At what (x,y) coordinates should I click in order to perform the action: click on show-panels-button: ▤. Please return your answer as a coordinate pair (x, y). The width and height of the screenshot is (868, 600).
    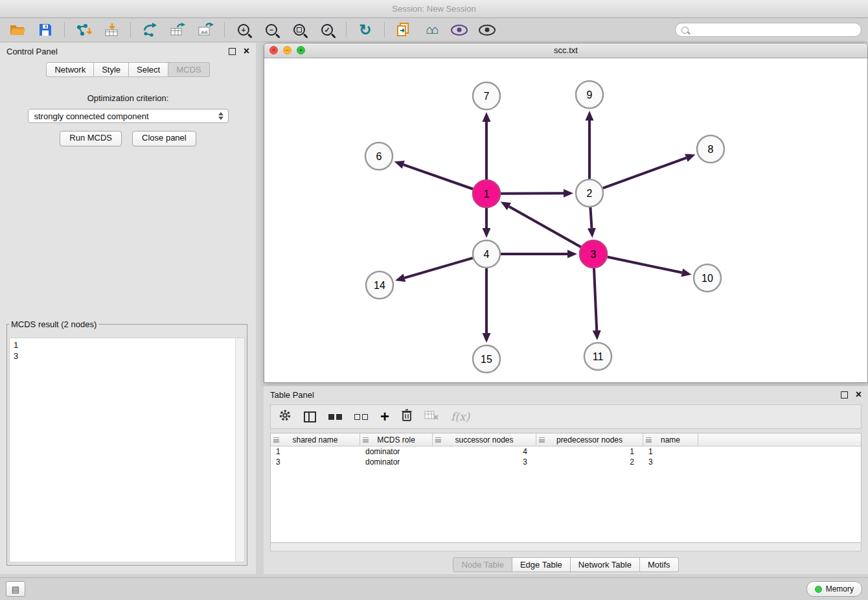
    Looking at the image, I should click on (16, 589).